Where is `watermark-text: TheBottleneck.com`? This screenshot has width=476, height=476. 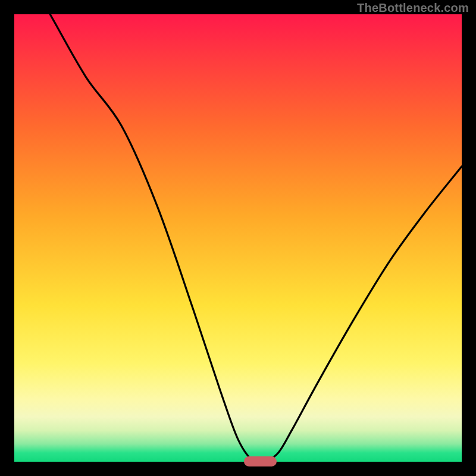
watermark-text: TheBottleneck.com is located at coordinates (413, 8).